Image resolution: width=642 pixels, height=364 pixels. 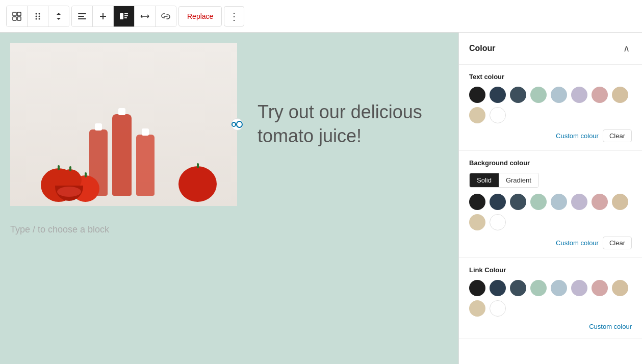 What do you see at coordinates (551, 49) in the screenshot?
I see `sidebar-header: Colour ∧` at bounding box center [551, 49].